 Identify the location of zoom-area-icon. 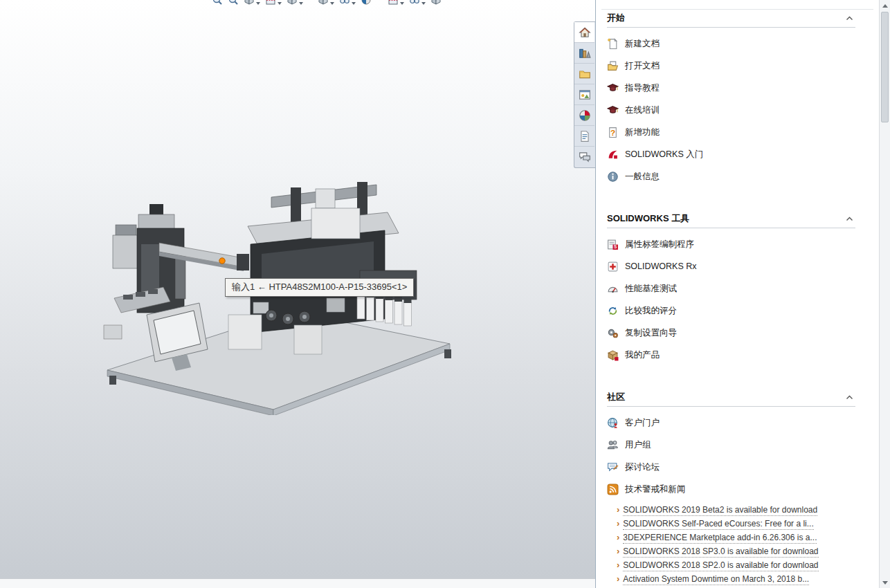
(217, 3).